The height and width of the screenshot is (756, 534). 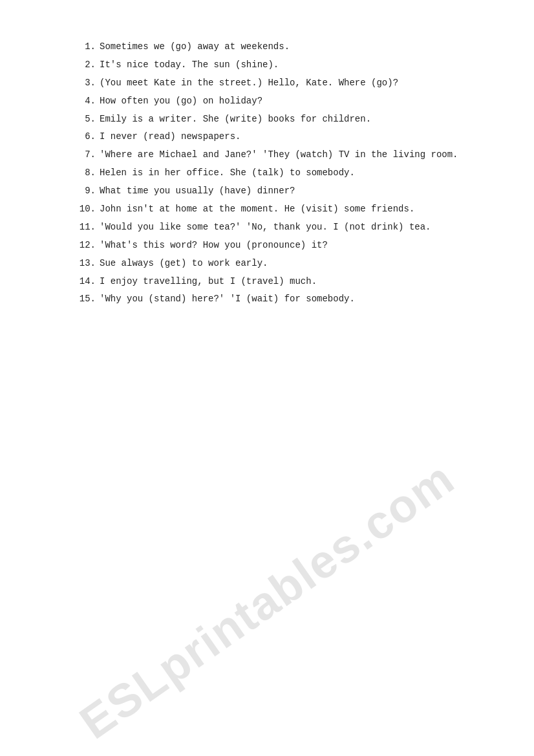 What do you see at coordinates (280, 137) in the screenshot?
I see `list-item: 6.I never (read) newspapers.` at bounding box center [280, 137].